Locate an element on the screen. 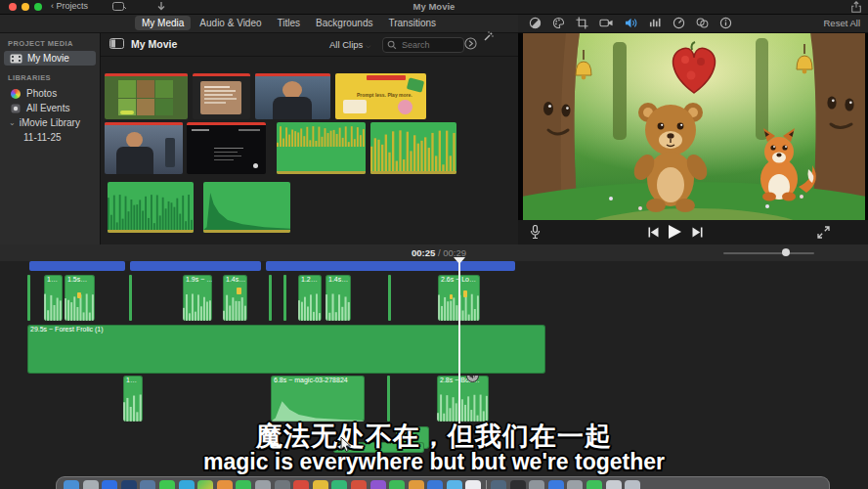 This screenshot has width=868, height=489. skip-forward-icon is located at coordinates (698, 233).